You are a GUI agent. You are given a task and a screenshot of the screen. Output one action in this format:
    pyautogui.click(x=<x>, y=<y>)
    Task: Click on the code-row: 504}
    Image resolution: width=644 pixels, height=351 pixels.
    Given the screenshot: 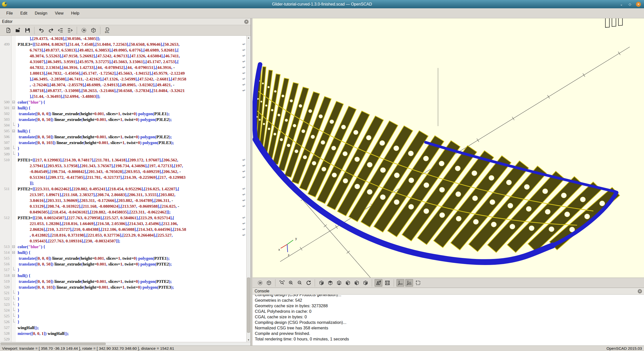 What is the action you would take?
    pyautogui.click(x=123, y=125)
    